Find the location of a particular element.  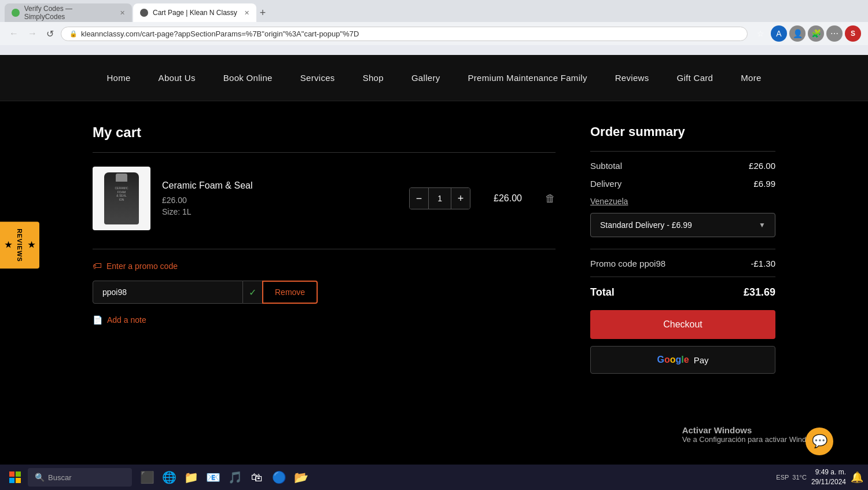

product-total: £26.00 is located at coordinates (508, 198).